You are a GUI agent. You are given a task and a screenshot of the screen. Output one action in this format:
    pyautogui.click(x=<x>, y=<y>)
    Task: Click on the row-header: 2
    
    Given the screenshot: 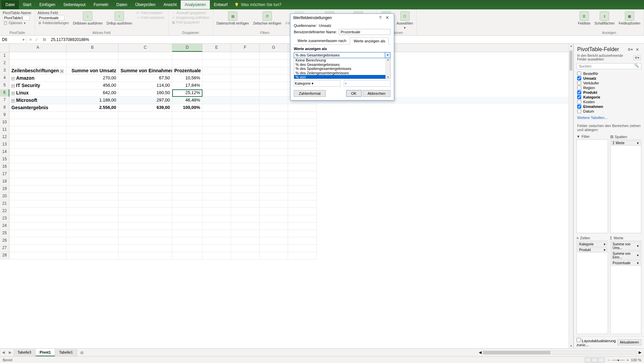 What is the action you would take?
    pyautogui.click(x=5, y=64)
    